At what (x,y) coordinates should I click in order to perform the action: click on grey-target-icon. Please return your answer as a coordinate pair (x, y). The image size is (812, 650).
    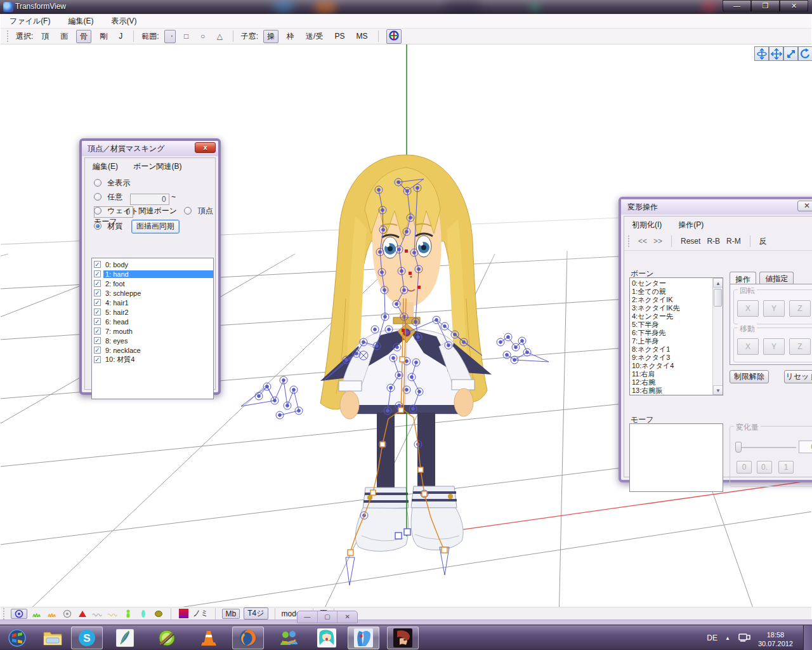
    Looking at the image, I should click on (67, 614).